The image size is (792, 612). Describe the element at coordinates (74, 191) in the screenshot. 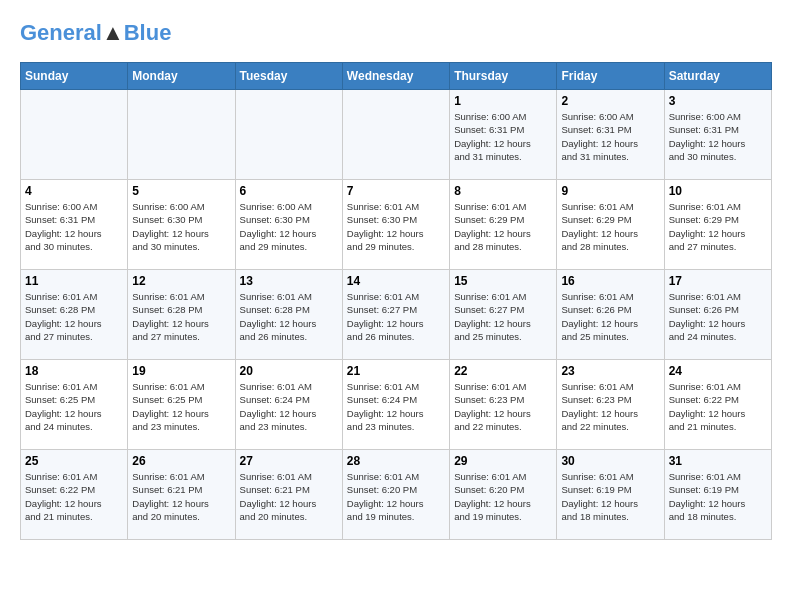

I see `day-number: 4` at that location.